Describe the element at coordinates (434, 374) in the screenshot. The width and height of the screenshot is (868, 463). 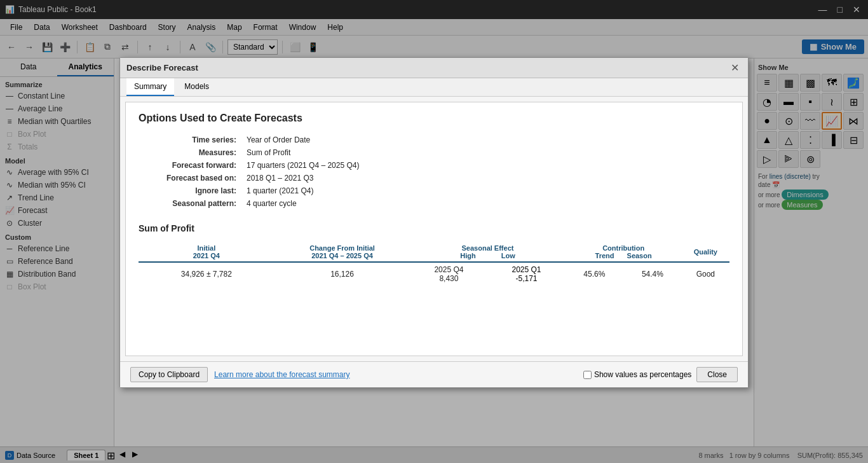
I see `dialog-footer: Copy to Clipboard Learn more about the f…` at that location.